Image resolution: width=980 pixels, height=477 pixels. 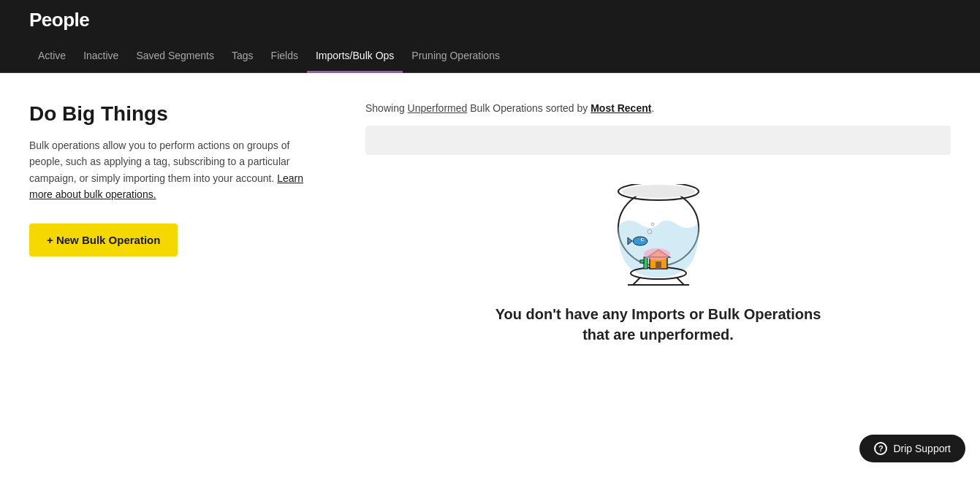 What do you see at coordinates (104, 240) in the screenshot?
I see `new-bulk-operation-button: + New Bulk Operation` at bounding box center [104, 240].